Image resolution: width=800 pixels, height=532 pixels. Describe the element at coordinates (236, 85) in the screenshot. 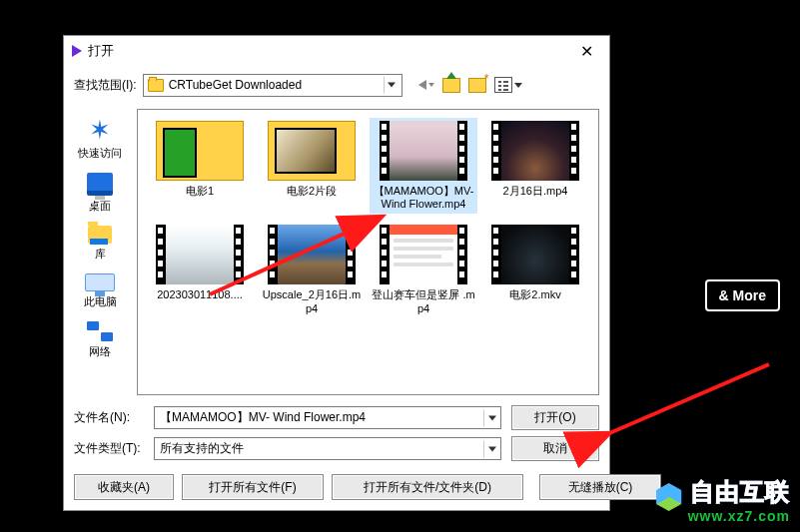

I see `lookin-value: CRTubeGet Downloaded` at that location.